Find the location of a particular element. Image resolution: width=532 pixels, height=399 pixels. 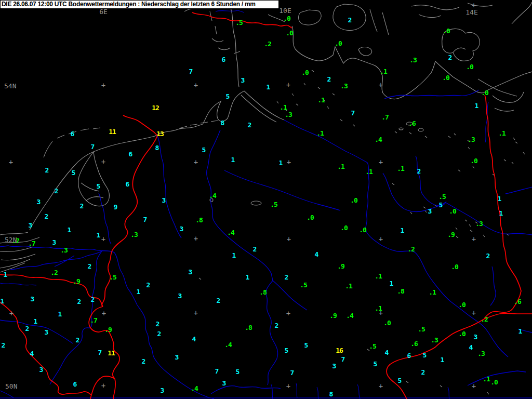

station-value: .6 is located at coordinates (412, 124).